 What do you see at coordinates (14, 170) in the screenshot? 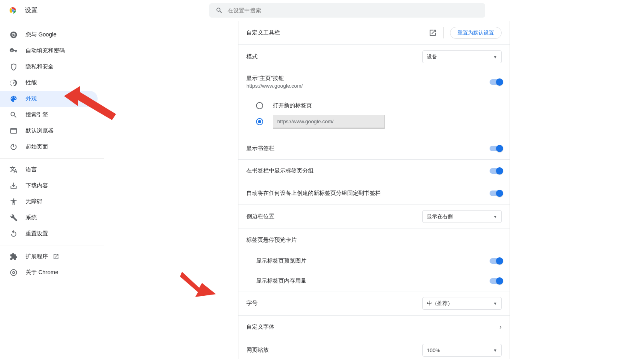
I see `translate-icon` at bounding box center [14, 170].